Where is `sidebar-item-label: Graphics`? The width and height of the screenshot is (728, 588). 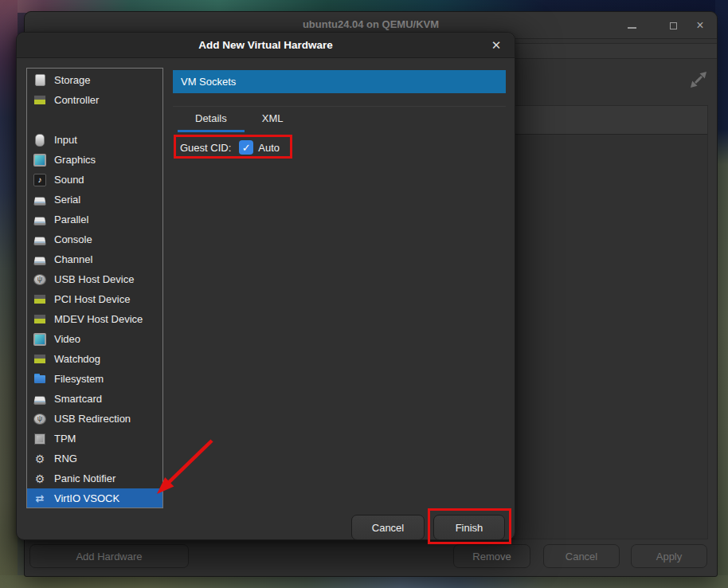
sidebar-item-label: Graphics is located at coordinates (75, 159).